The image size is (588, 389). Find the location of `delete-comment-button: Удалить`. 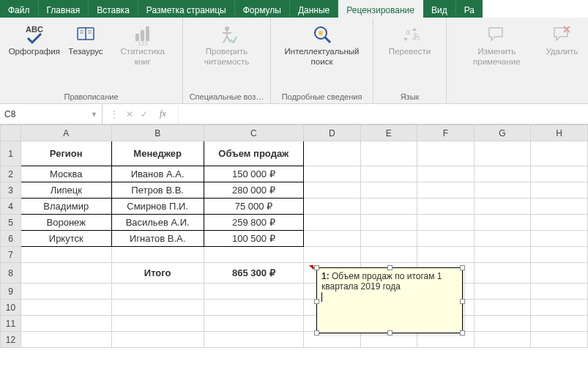

delete-comment-button: Удалить is located at coordinates (562, 40).